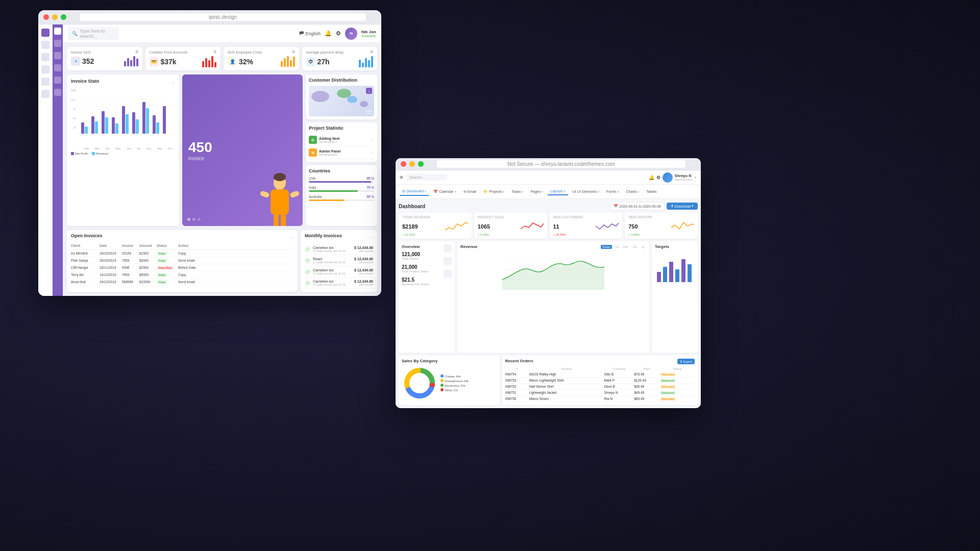  Describe the element at coordinates (606, 247) in the screenshot. I see `time-tab-today: Today` at that location.